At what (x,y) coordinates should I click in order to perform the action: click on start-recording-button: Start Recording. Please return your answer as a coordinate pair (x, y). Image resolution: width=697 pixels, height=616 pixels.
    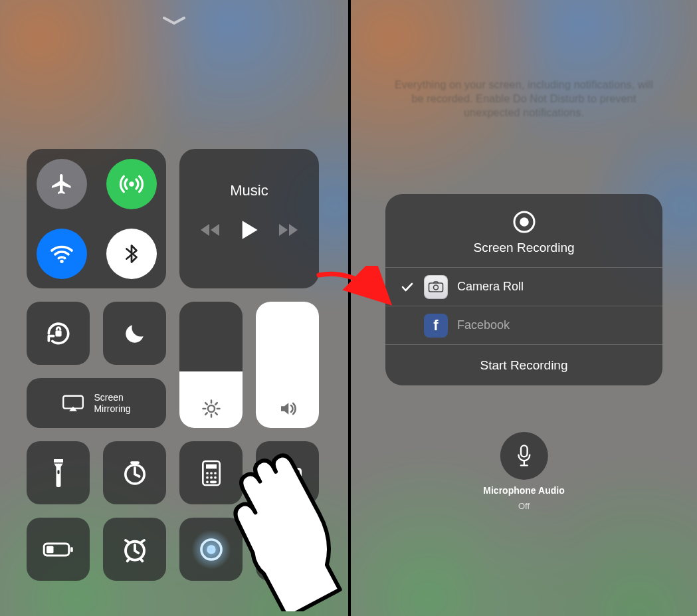
    Looking at the image, I should click on (524, 365).